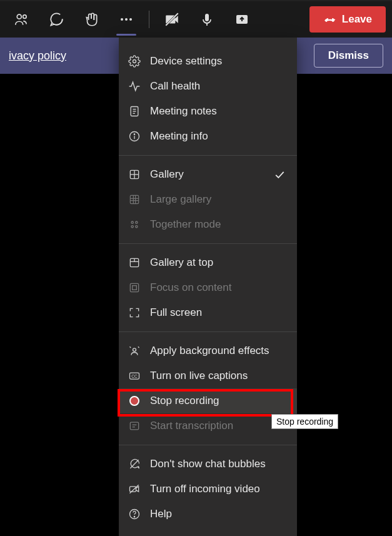 The height and width of the screenshot is (536, 392). What do you see at coordinates (181, 263) in the screenshot?
I see `menu-label: Gallery at top` at bounding box center [181, 263].